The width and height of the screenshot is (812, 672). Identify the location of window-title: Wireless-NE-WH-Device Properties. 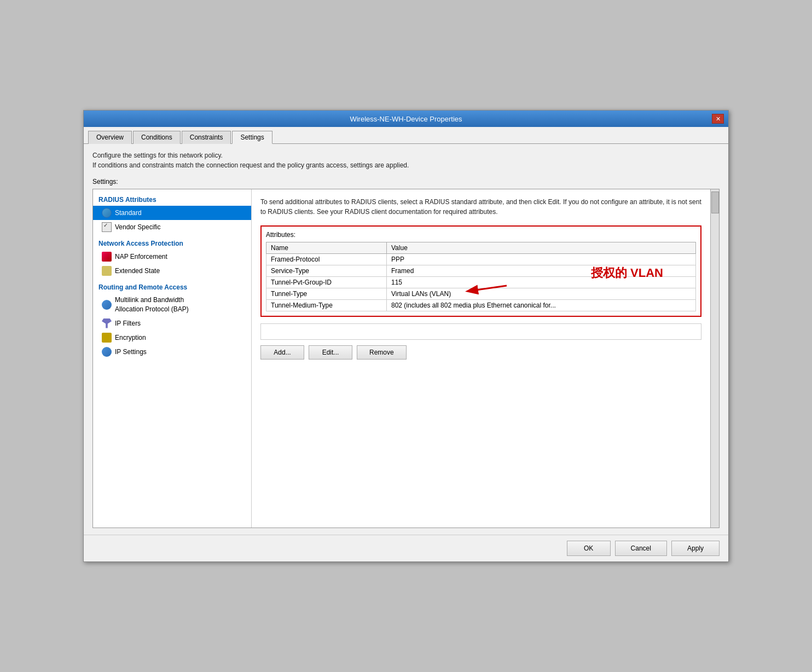
(406, 119).